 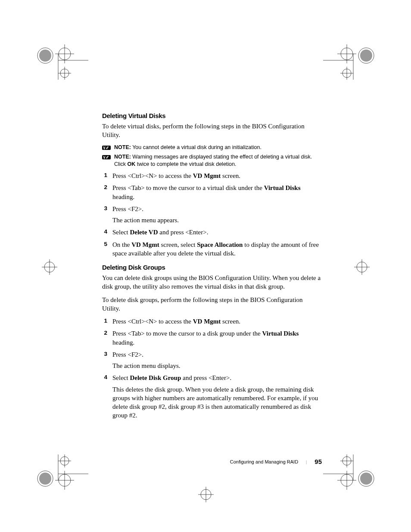 What do you see at coordinates (212, 304) in the screenshot?
I see `section-intro: To delete disk groups, perform the follo…` at bounding box center [212, 304].